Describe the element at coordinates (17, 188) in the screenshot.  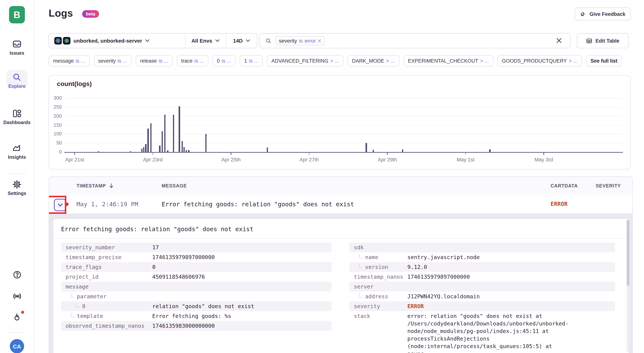
I see `sidebar-item-settings: Settings` at that location.